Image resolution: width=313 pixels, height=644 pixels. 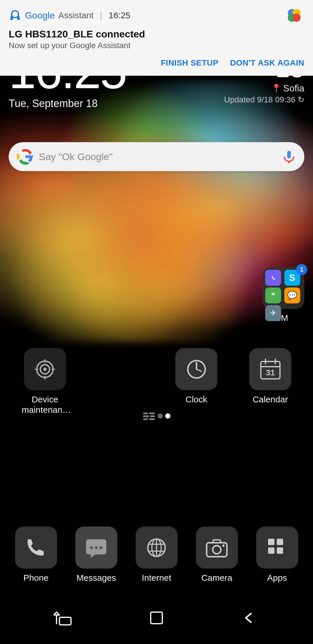 I want to click on home-button, so click(x=156, y=618).